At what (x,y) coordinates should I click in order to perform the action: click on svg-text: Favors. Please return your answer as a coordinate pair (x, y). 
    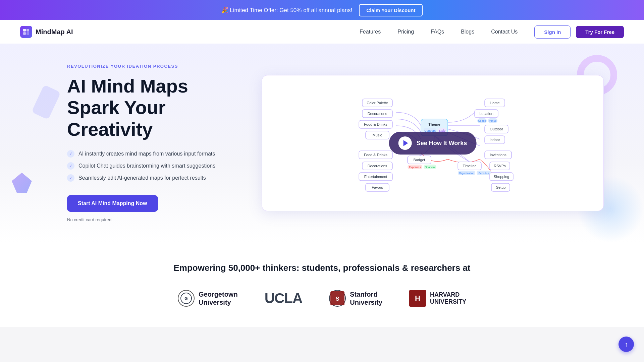
    Looking at the image, I should click on (377, 187).